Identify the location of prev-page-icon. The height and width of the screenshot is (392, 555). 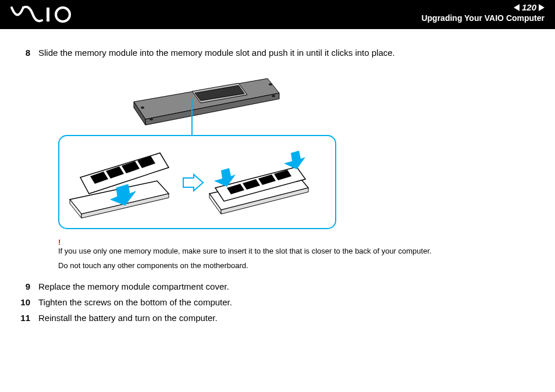
(517, 8).